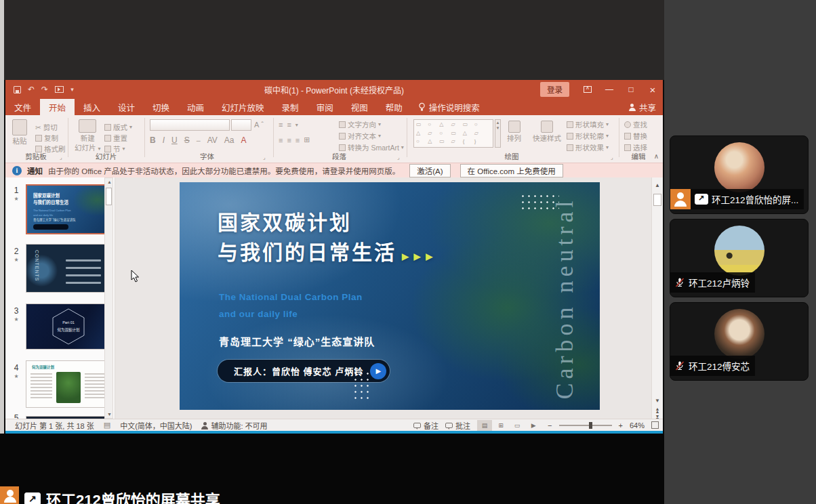 This screenshot has height=504, width=816. What do you see at coordinates (653, 89) in the screenshot?
I see `close-button: ×` at bounding box center [653, 89].